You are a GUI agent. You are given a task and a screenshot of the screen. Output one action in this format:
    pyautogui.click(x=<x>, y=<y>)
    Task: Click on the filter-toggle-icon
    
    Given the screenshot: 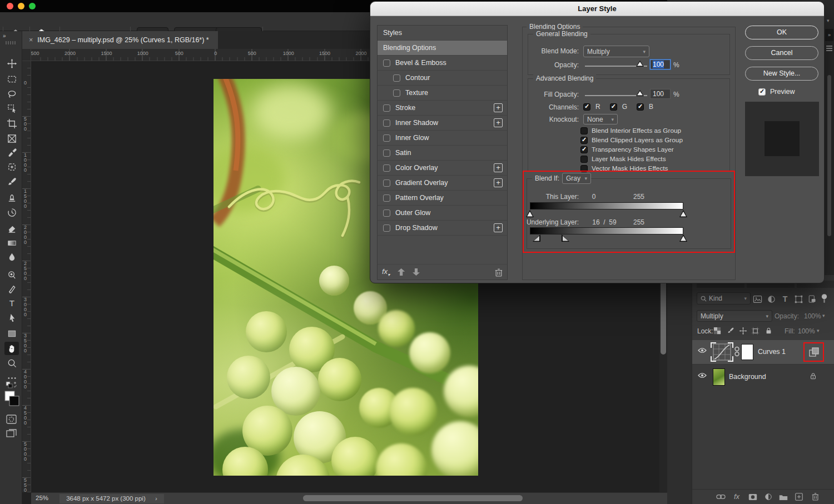 What is the action you would take?
    pyautogui.click(x=824, y=298)
    